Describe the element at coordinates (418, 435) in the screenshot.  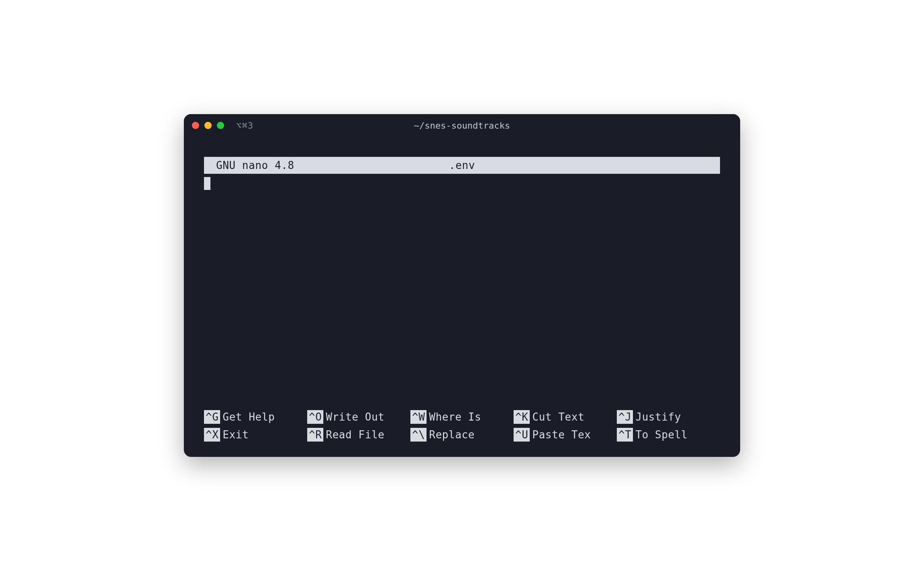
I see `shortcut-key: ^\` at that location.